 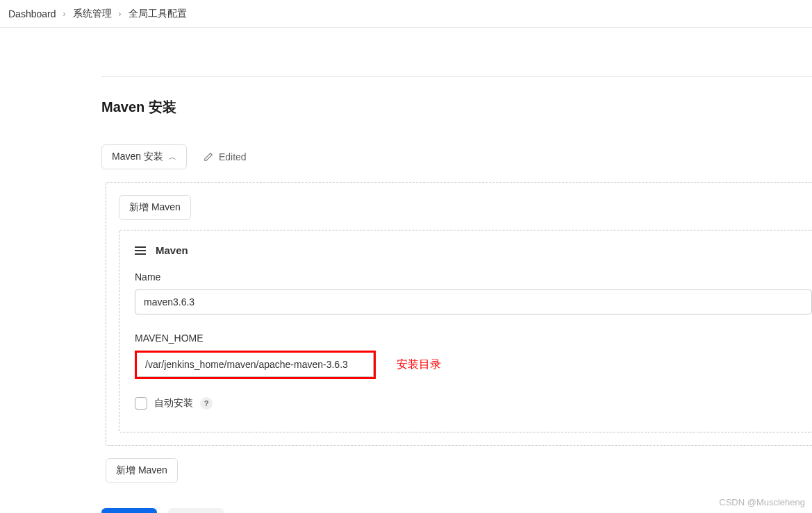 What do you see at coordinates (174, 403) in the screenshot?
I see `auto-install-label: 自动安装` at bounding box center [174, 403].